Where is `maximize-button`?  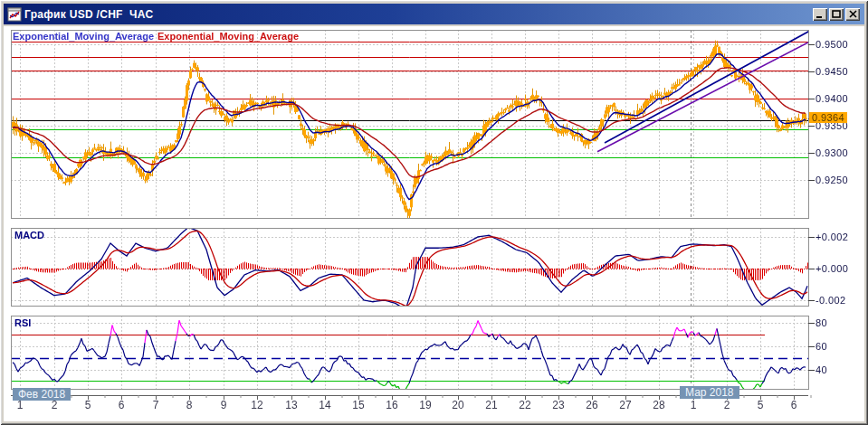 maximize-button is located at coordinates (836, 14).